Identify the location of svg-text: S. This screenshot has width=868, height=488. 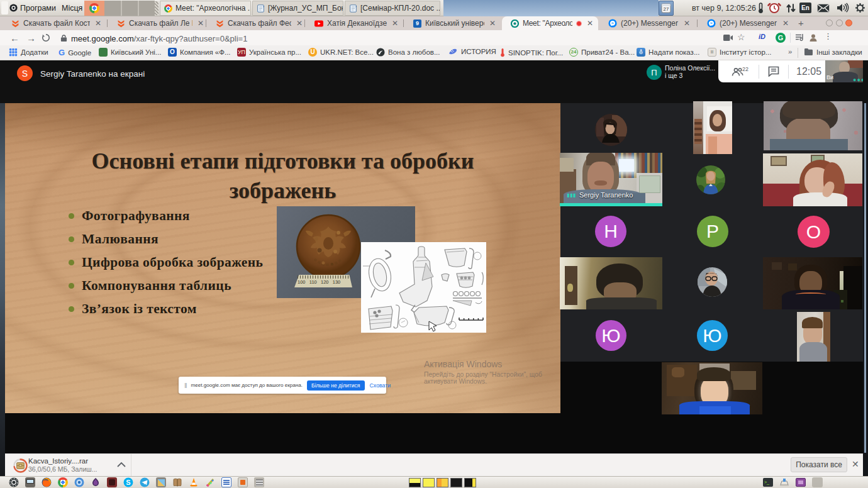
(128, 482).